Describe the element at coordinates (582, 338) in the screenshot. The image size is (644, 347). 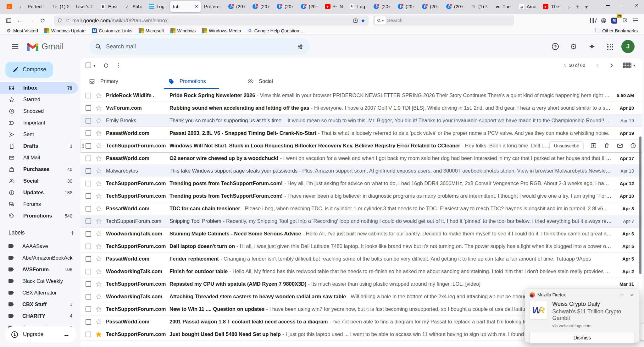
I see `dismiss-button: Dismiss` at that location.